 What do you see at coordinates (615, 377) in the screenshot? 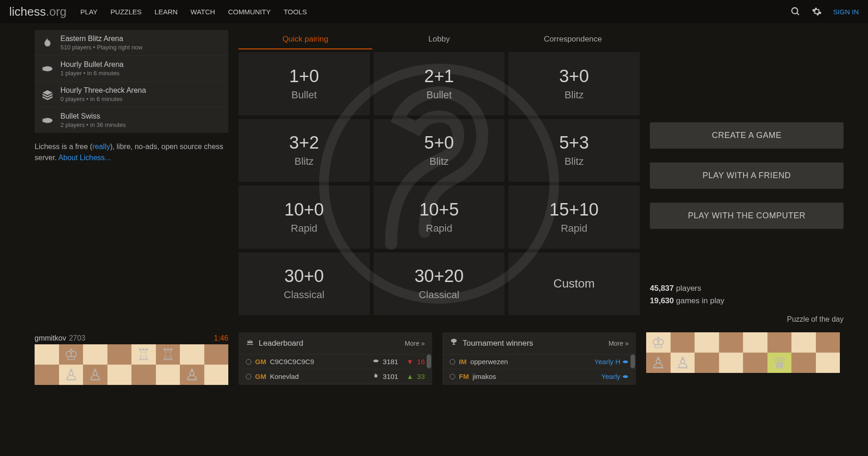
I see `event-link: Yearly` at bounding box center [615, 377].